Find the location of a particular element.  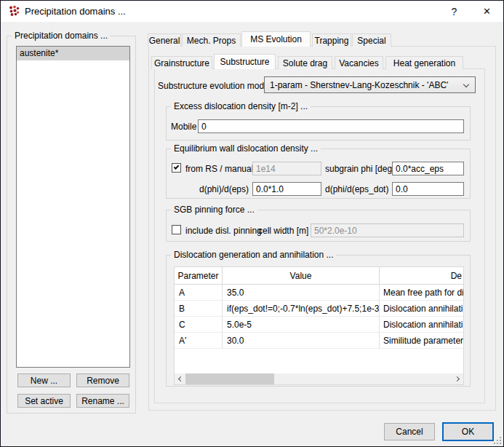

from-rs-checkbox is located at coordinates (176, 167).